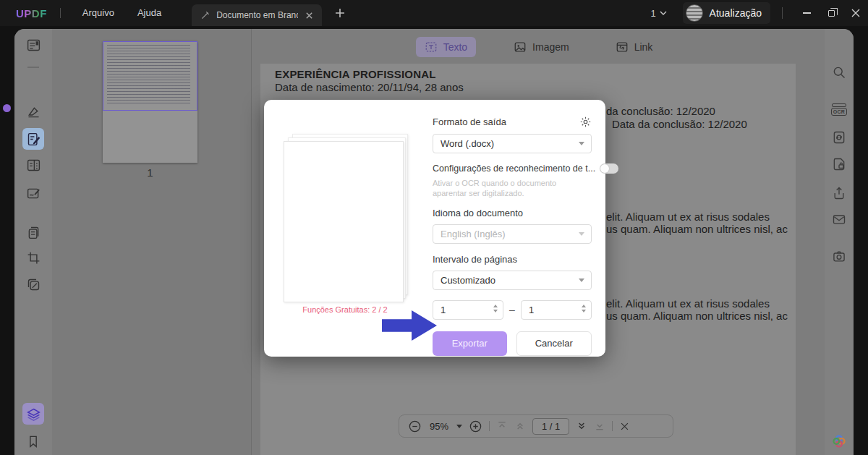 The width and height of the screenshot is (868, 455). I want to click on page-thumbnail, so click(150, 102).